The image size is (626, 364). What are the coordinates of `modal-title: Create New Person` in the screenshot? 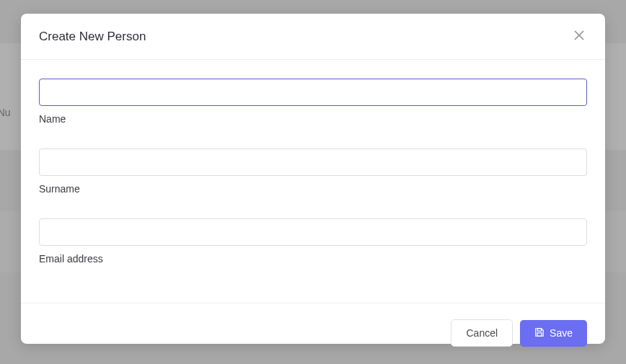 It's located at (92, 37).